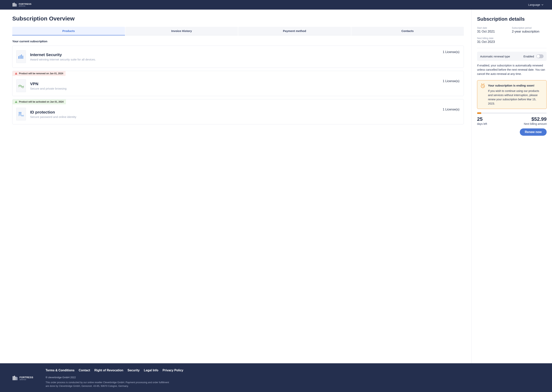  I want to click on product-title: VPN, so click(234, 84).